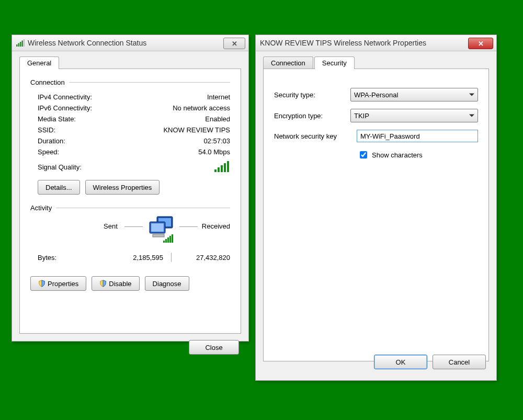 The width and height of the screenshot is (523, 420). I want to click on signal-icon, so click(20, 43).